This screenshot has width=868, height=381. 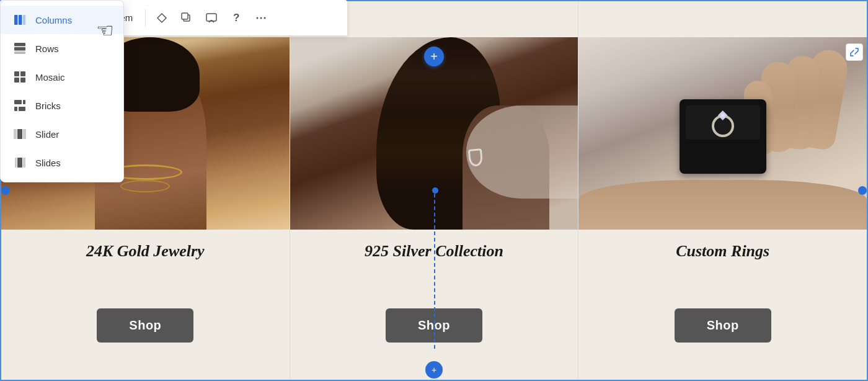 What do you see at coordinates (20, 48) in the screenshot?
I see `rows-menu-icon` at bounding box center [20, 48].